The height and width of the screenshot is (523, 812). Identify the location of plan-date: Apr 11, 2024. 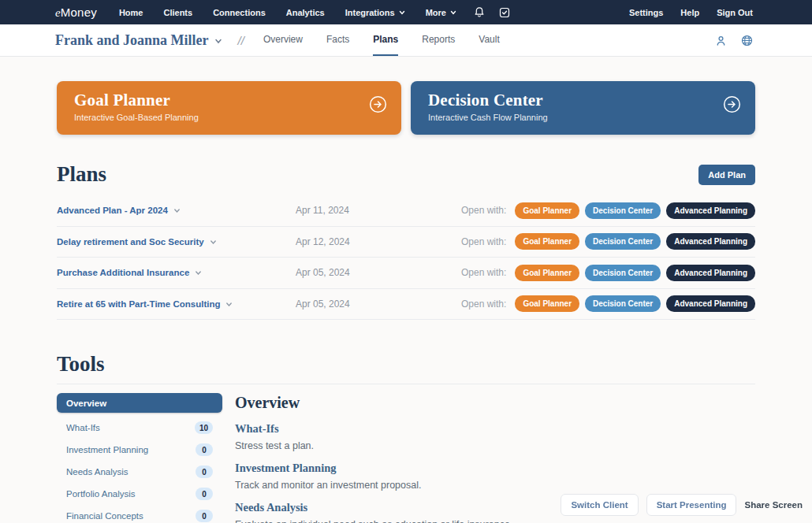
(322, 210).